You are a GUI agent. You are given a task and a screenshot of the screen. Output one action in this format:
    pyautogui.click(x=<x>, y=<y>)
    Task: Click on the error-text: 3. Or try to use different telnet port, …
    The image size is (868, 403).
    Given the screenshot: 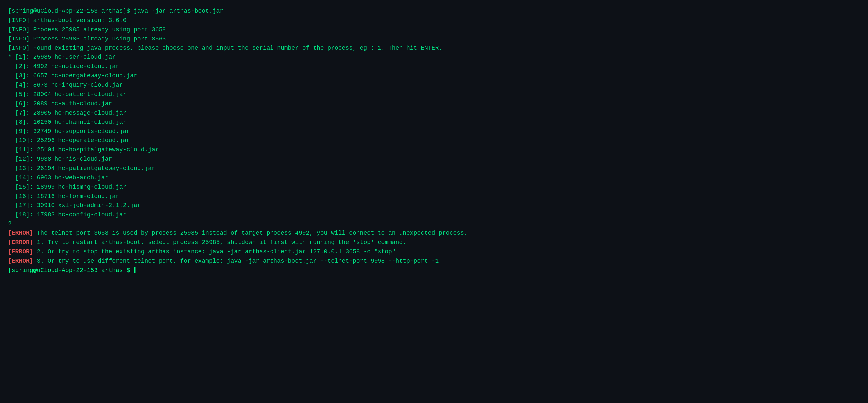 What is the action you would take?
    pyautogui.click(x=236, y=261)
    